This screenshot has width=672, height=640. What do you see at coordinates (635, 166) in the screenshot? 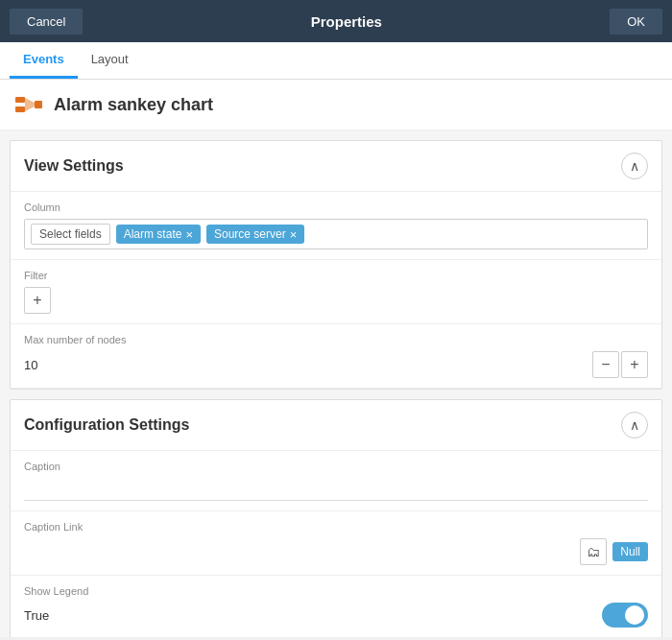
I see `chevron-up-icon: ∧` at bounding box center [635, 166].